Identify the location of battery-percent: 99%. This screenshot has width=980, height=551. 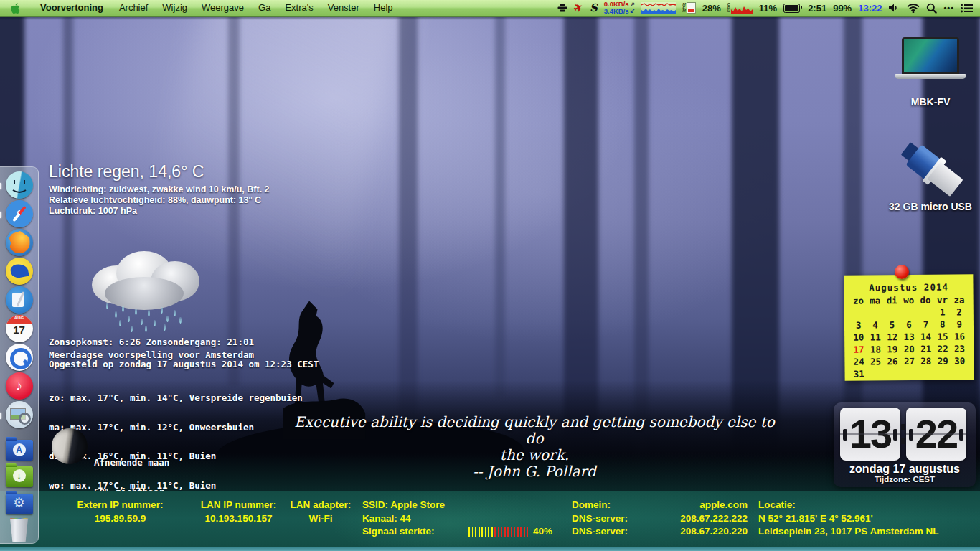
(842, 9).